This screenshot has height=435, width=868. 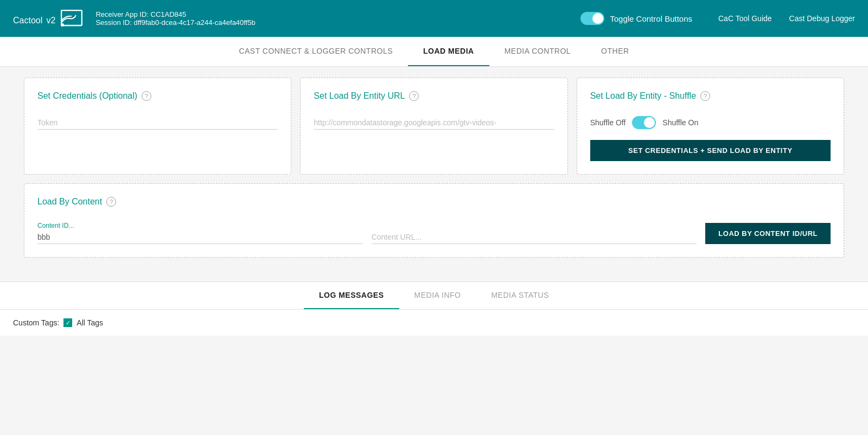 I want to click on entity-url-input, so click(x=434, y=123).